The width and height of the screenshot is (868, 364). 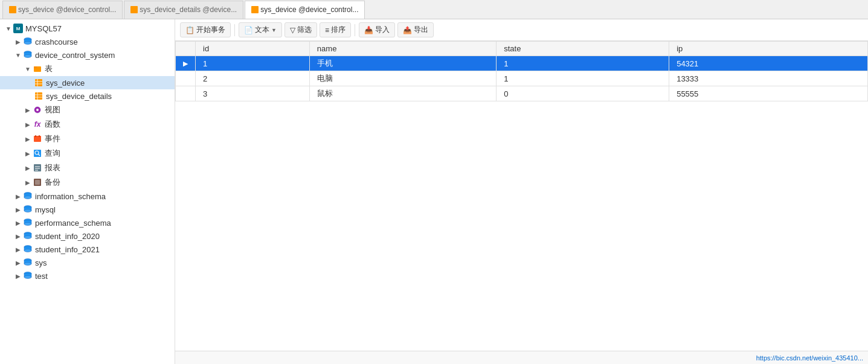 What do you see at coordinates (48, 69) in the screenshot?
I see `sidebar-label-biao: 表` at bounding box center [48, 69].